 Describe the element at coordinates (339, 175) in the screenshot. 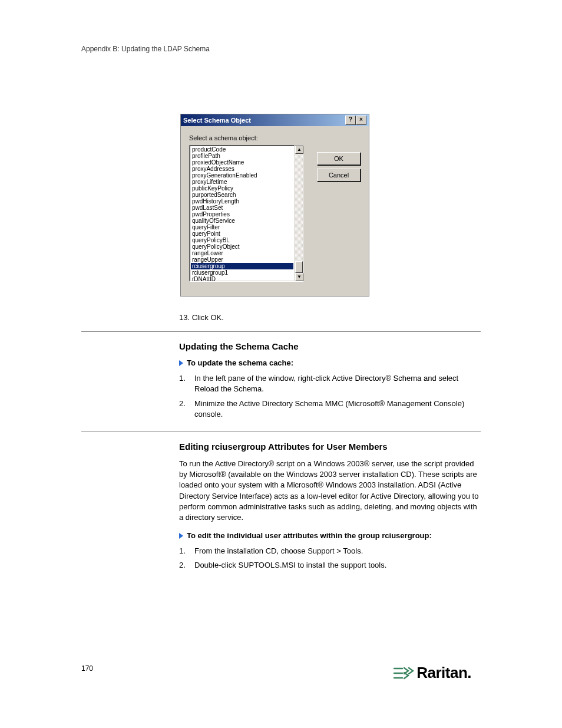

I see `cancel-button: Cancel` at that location.